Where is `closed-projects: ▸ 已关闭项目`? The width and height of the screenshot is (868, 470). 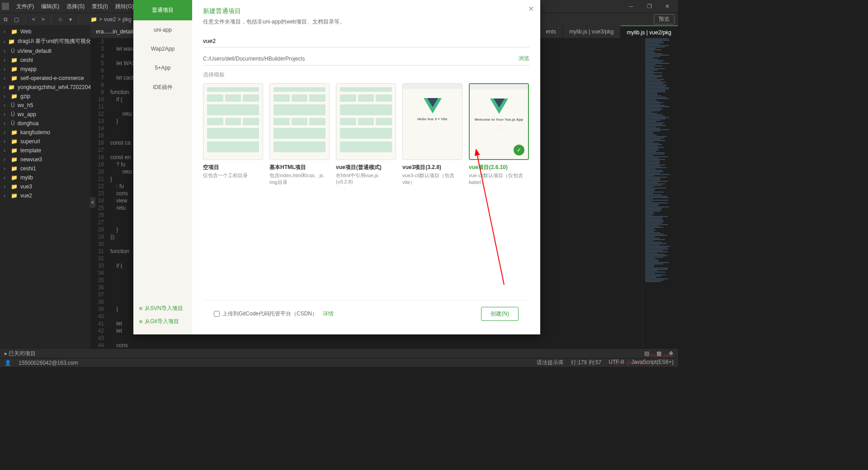 closed-projects: ▸ 已关闭项目 is located at coordinates (20, 353).